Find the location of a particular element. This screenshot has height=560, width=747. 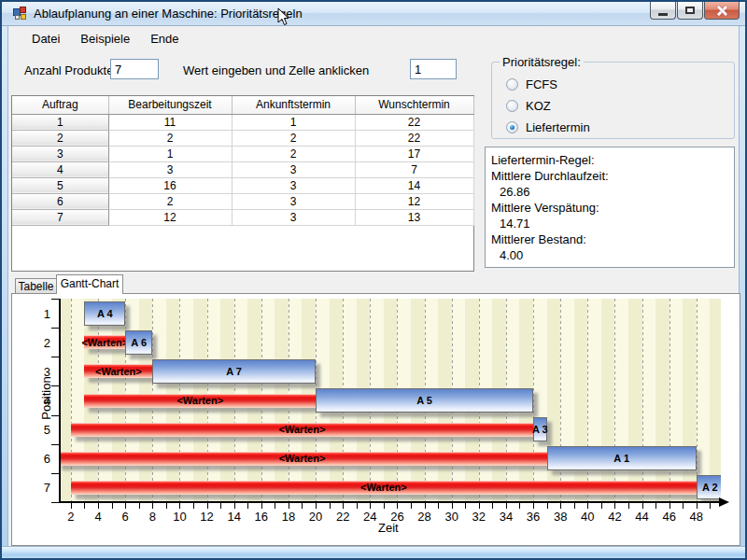

minimize-button is located at coordinates (663, 11).